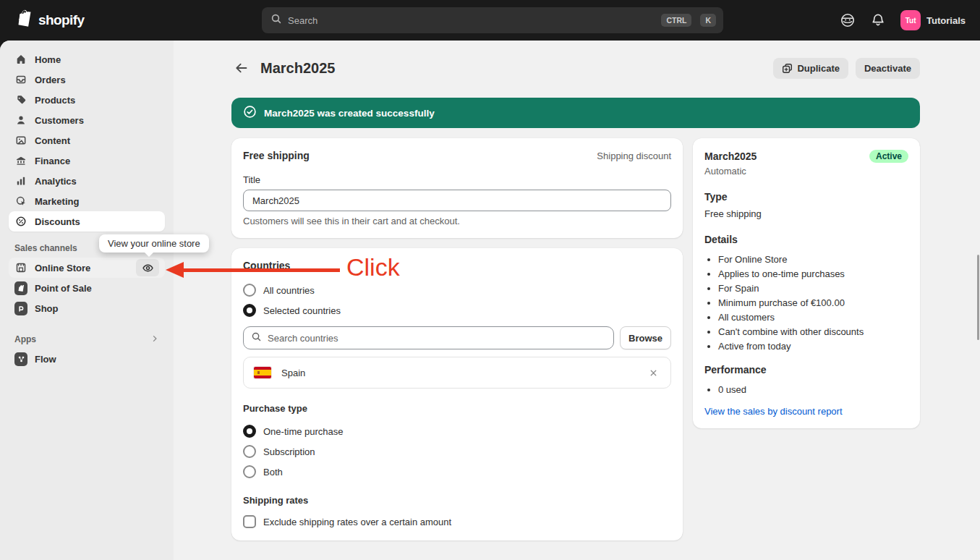 The height and width of the screenshot is (560, 980). Describe the element at coordinates (21, 59) in the screenshot. I see `home-icon` at that location.